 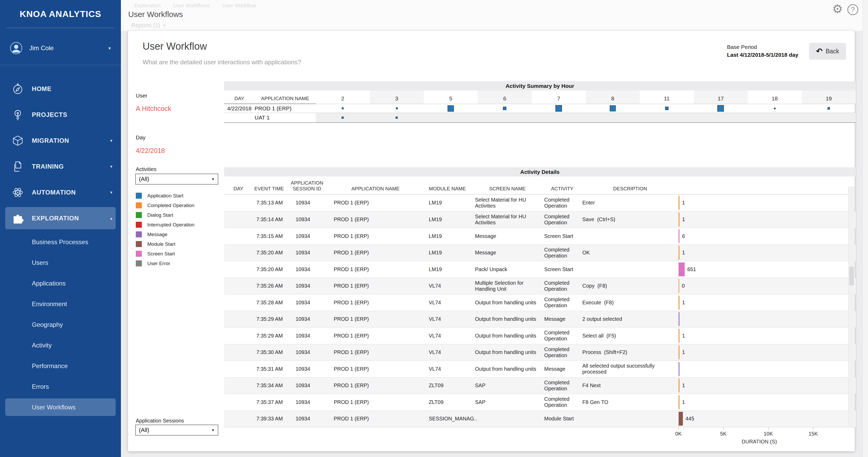 What do you see at coordinates (540, 352) in the screenshot?
I see `table-row: 7:35:30 AM10934PROD 1 (ERP)VL74Output fr…` at bounding box center [540, 352].